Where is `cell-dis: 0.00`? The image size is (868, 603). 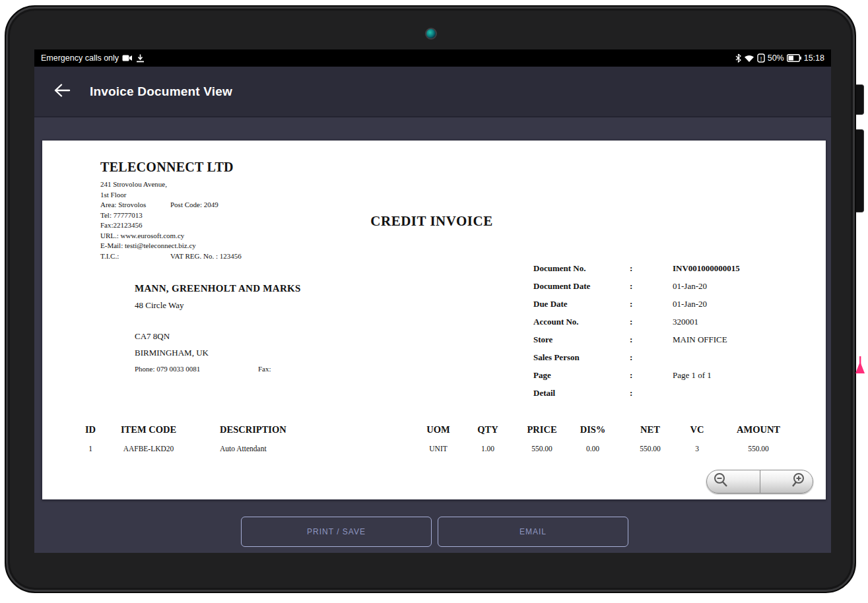
cell-dis: 0.00 is located at coordinates (593, 449).